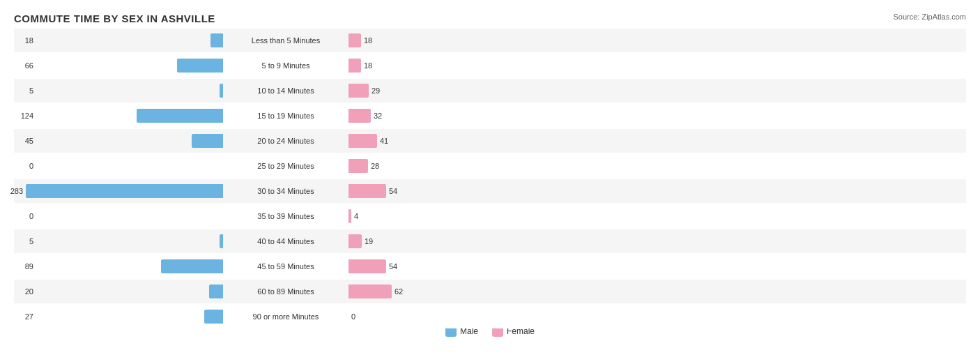 The image size is (980, 364). I want to click on source-label: Source: ZipAtlas.com, so click(930, 17).